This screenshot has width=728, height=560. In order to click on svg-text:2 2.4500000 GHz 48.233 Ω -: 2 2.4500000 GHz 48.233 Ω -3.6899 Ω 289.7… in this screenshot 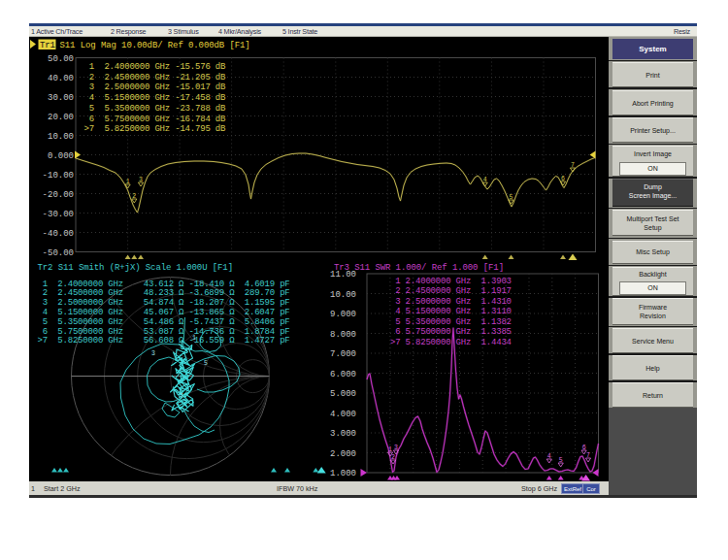, I will do `click(164, 293)`.